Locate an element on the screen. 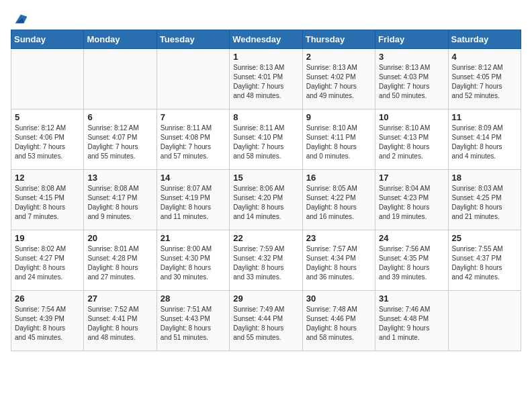  calendar-cell: 31Sunrise: 7:46 AM Sunset: 4:48 PM Dayli… is located at coordinates (412, 321).